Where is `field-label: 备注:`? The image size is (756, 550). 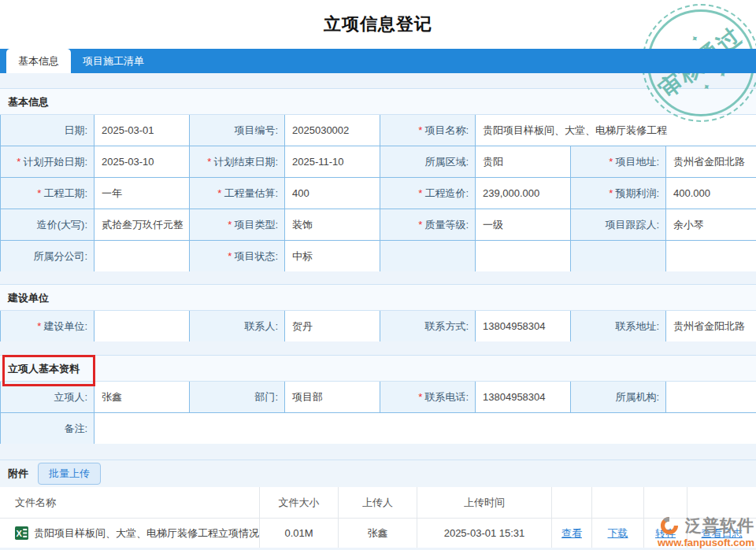
field-label: 备注: is located at coordinates (47, 428).